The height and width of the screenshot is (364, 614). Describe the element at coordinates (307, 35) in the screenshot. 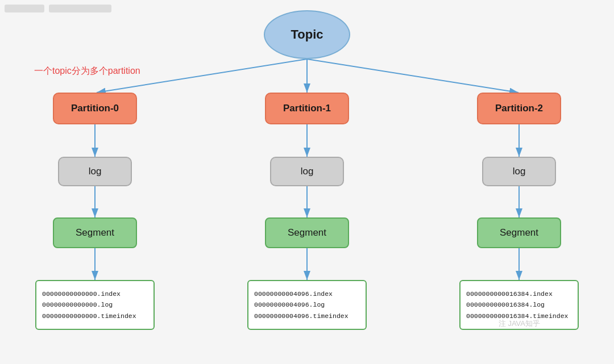

I see `topic-label: Topic` at that location.